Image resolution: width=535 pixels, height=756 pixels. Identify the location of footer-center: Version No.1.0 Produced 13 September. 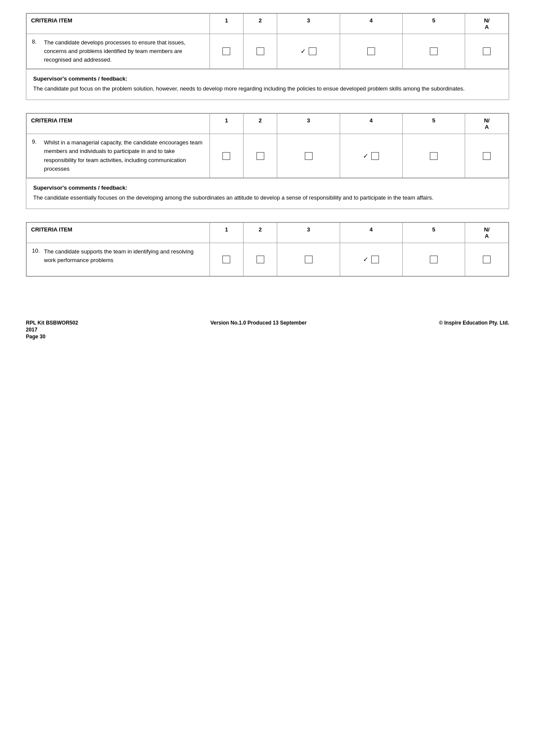
(259, 330).